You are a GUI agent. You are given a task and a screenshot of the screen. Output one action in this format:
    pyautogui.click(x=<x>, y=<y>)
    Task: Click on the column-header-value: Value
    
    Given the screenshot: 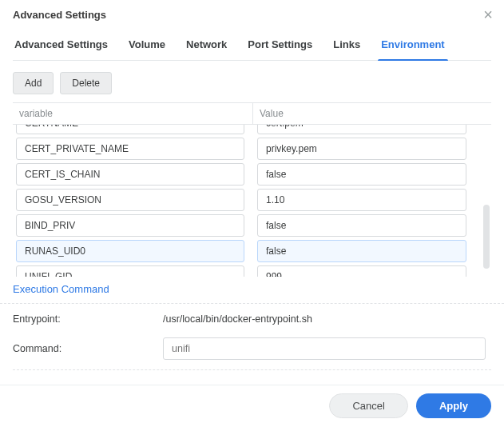 What is the action you would take?
    pyautogui.click(x=372, y=114)
    